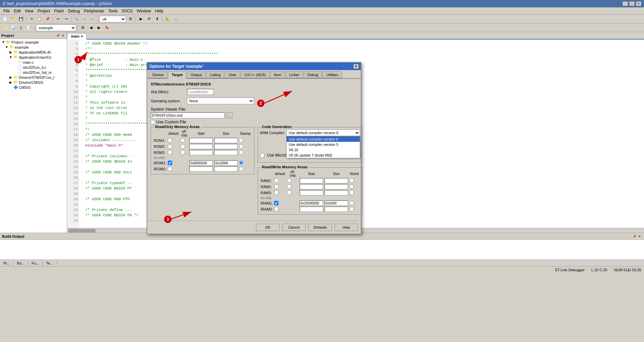  I want to click on ram3-size-input, so click(336, 193).